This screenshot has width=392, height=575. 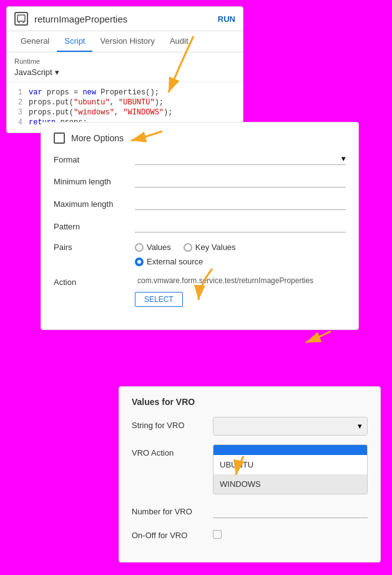 What do you see at coordinates (290, 484) in the screenshot?
I see `dropdown-option-windows: WINDOWS` at bounding box center [290, 484].